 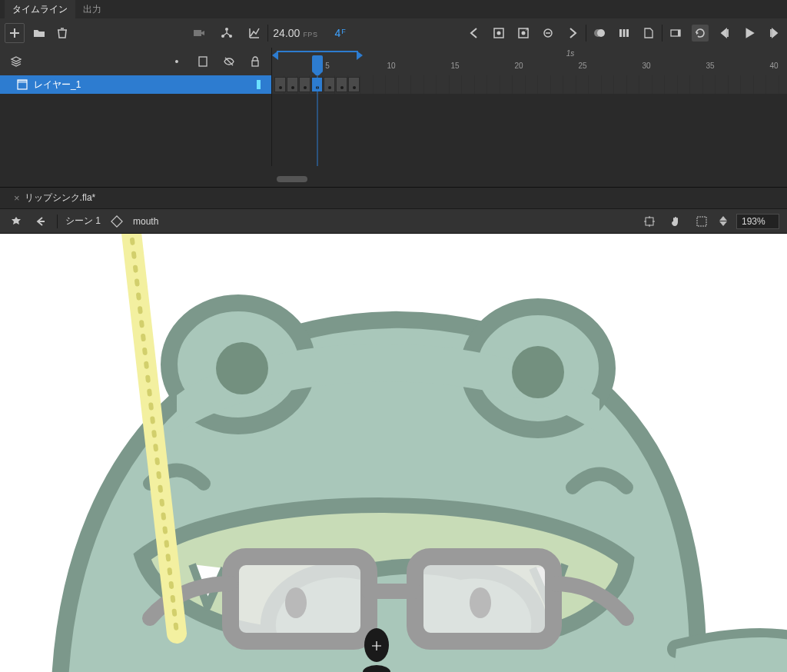 I want to click on ruler-row: • 1s 5 10 15 20 25 30 35, so click(x=394, y=62).